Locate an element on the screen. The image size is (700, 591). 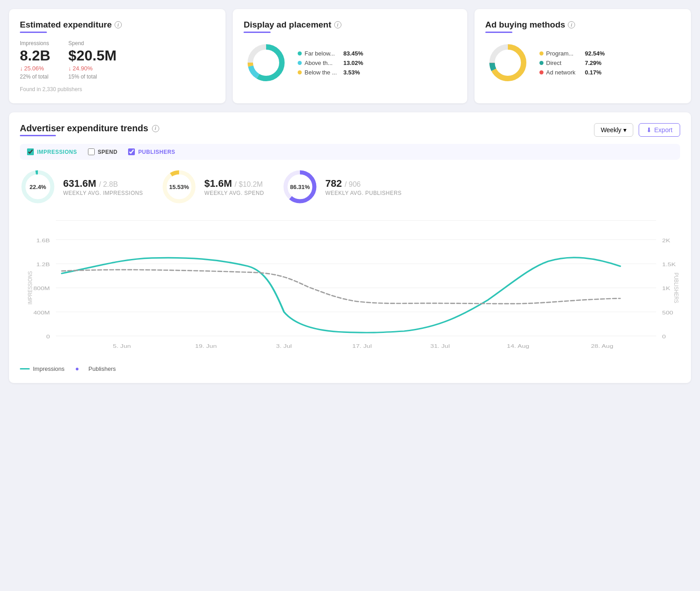
exp-metrics-row: Impressions 8.2B 25.06% 22% of total Spe… is located at coordinates (117, 60).